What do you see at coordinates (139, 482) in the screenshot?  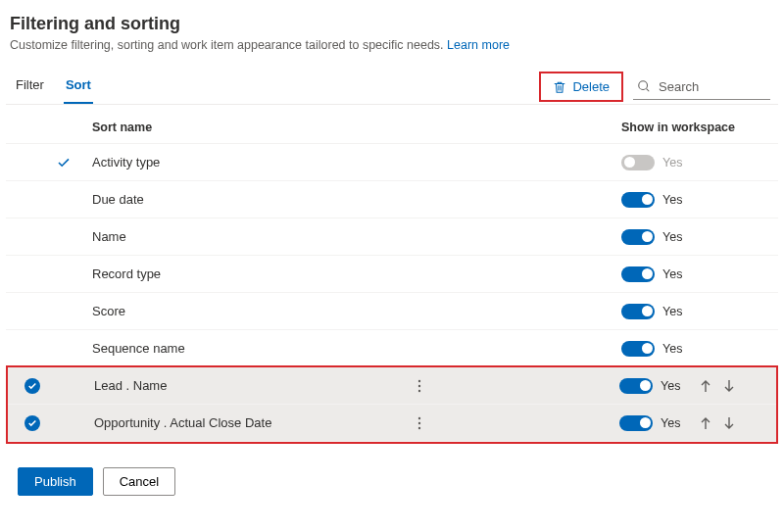 I see `cancel-button: Cancel` at bounding box center [139, 482].